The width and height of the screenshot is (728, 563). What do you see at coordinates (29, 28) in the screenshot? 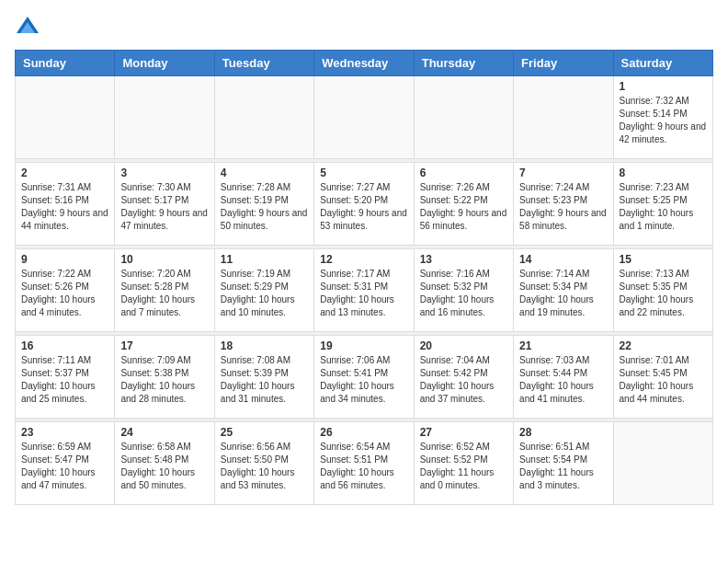
I see `logo` at bounding box center [29, 28].